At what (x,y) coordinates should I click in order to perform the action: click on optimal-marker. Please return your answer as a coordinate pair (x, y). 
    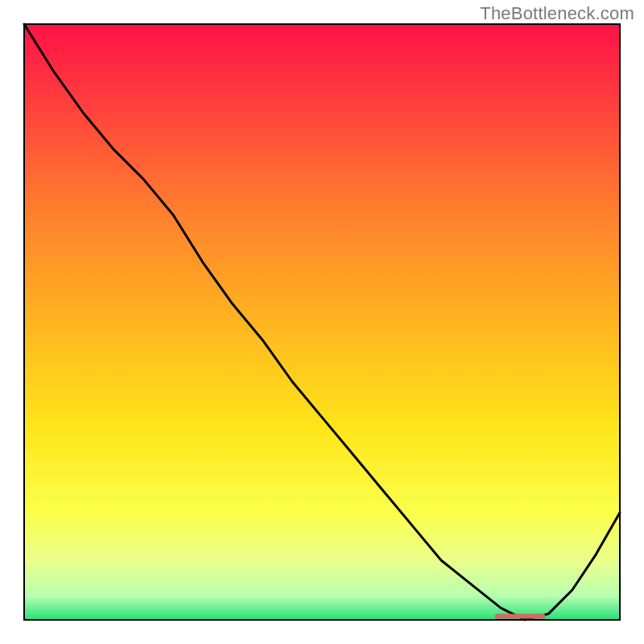
    Looking at the image, I should click on (520, 617).